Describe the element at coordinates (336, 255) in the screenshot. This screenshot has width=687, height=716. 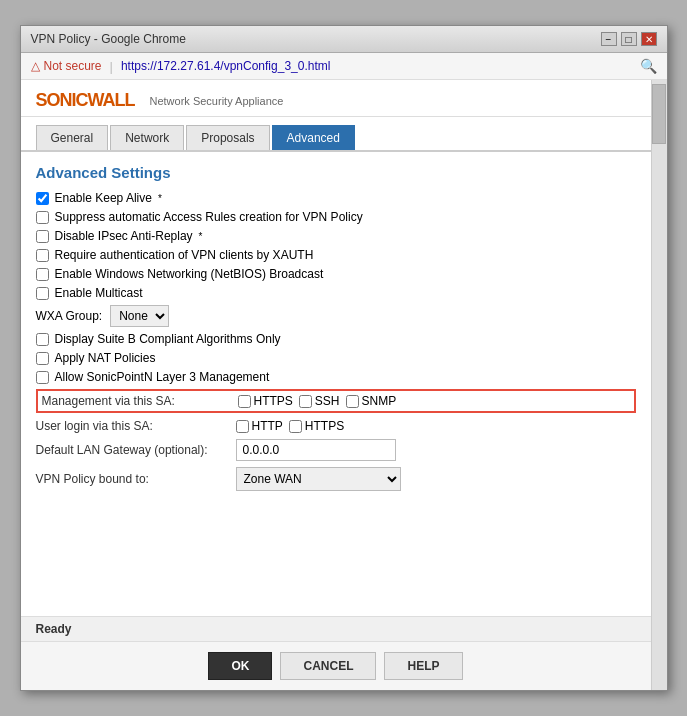
I see `checkbox-require-xauth: Require authentication of VPN clients by…` at that location.